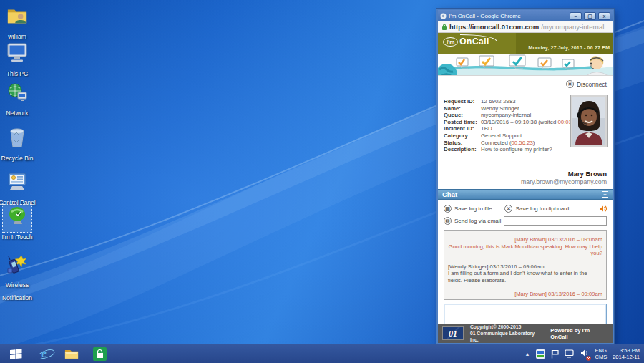 The image size is (644, 363). I want to click on connected-time: 00:56:23, so click(522, 143).